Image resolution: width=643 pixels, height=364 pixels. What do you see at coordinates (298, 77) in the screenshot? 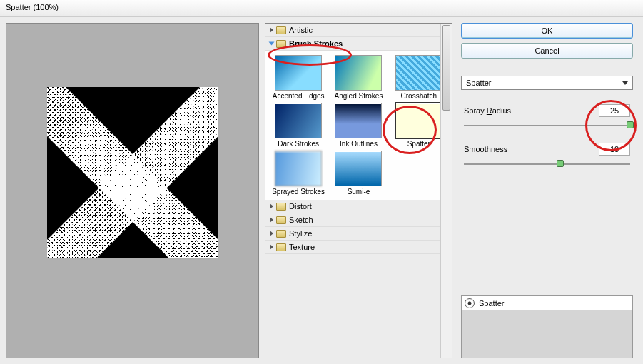
I see `thumb-accented-edges: Accented Edges` at bounding box center [298, 77].